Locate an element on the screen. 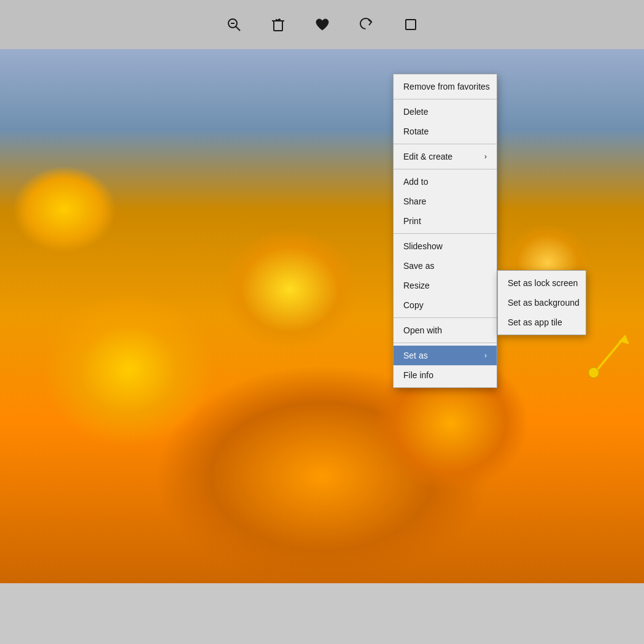  favorite-heart-icon is located at coordinates (322, 25).